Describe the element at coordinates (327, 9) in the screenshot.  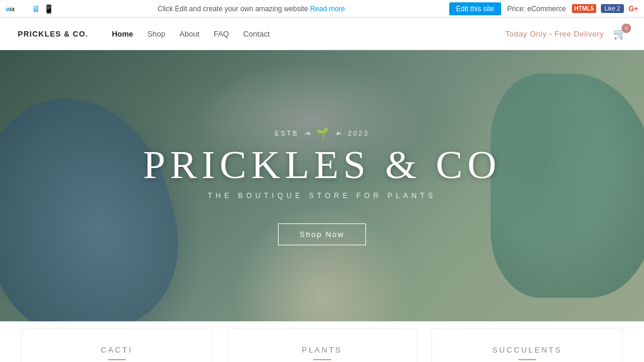
I see `read-more-link: Read more` at that location.